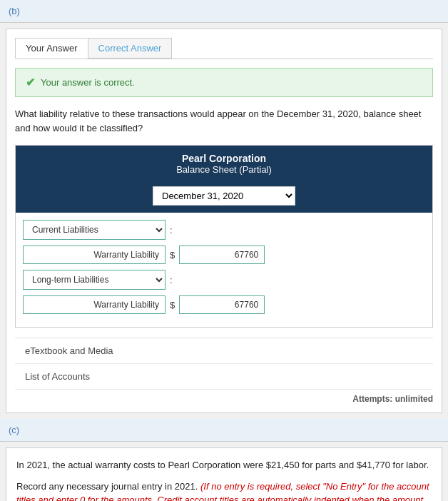  Describe the element at coordinates (224, 474) in the screenshot. I see `section-c-card: In 2021, the actual warranty costs to Pe…` at that location.